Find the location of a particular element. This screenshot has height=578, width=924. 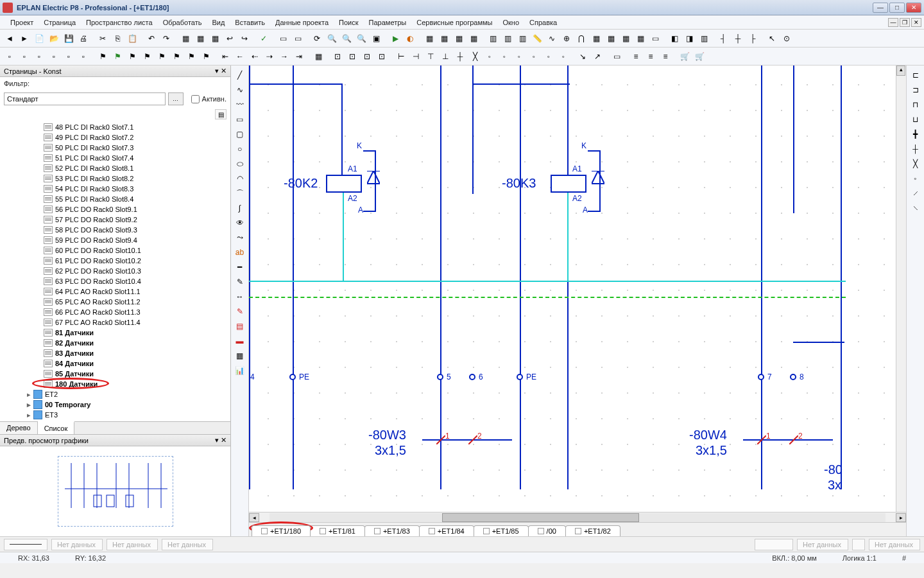

menu-project-data: Данные проекта is located at coordinates (302, 22).